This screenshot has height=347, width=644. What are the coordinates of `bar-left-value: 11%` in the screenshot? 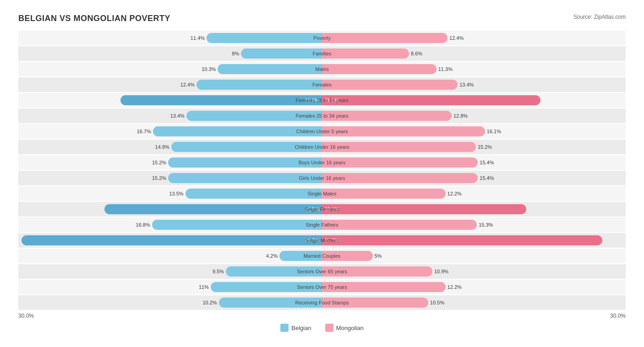 It's located at (205, 287).